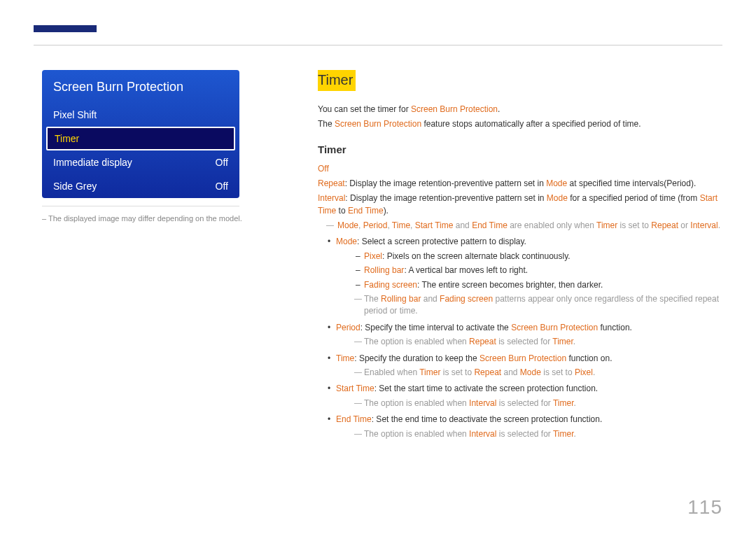 The height and width of the screenshot is (534, 756). I want to click on text: : Specify the time interval to activate …, so click(435, 328).